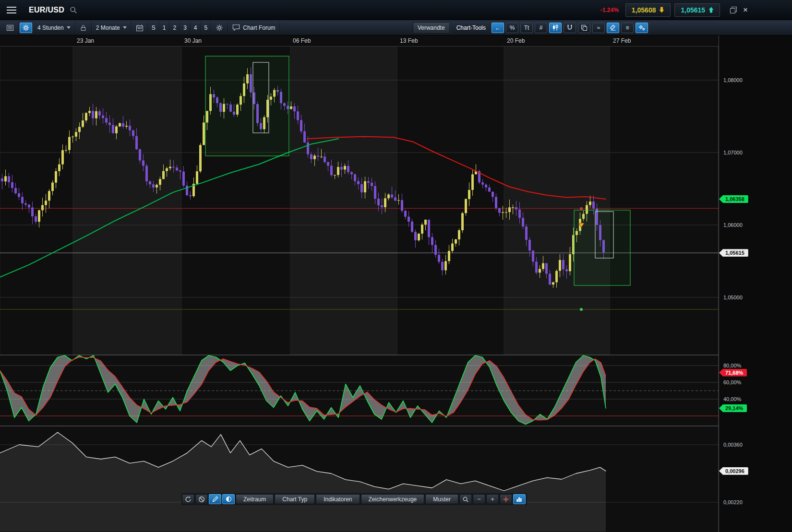 The image size is (792, 532). I want to click on news-list-icon, so click(11, 28).